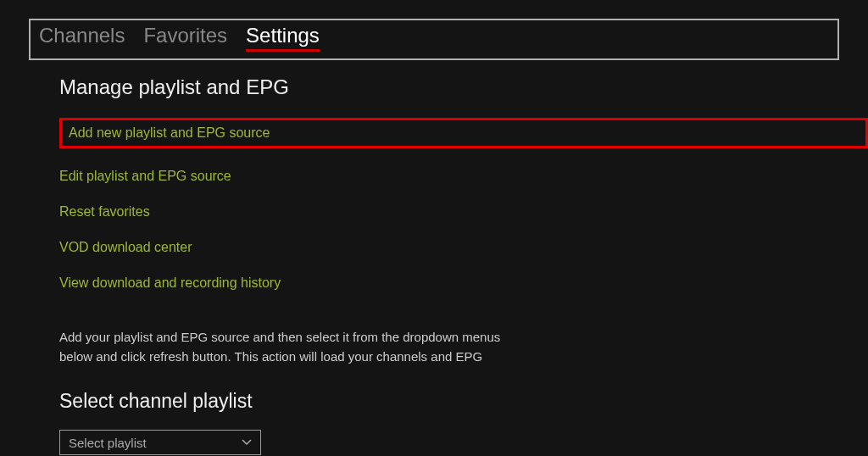 This screenshot has height=456, width=868. What do you see at coordinates (464, 283) in the screenshot?
I see `option-view-history: View download and recording history` at bounding box center [464, 283].